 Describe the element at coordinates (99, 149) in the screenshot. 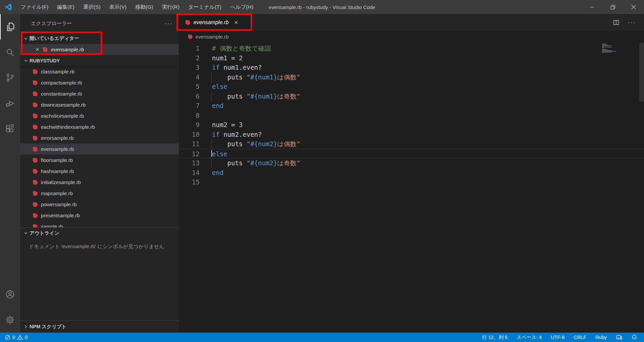

I see `file-tree-item: evensample.rb` at that location.